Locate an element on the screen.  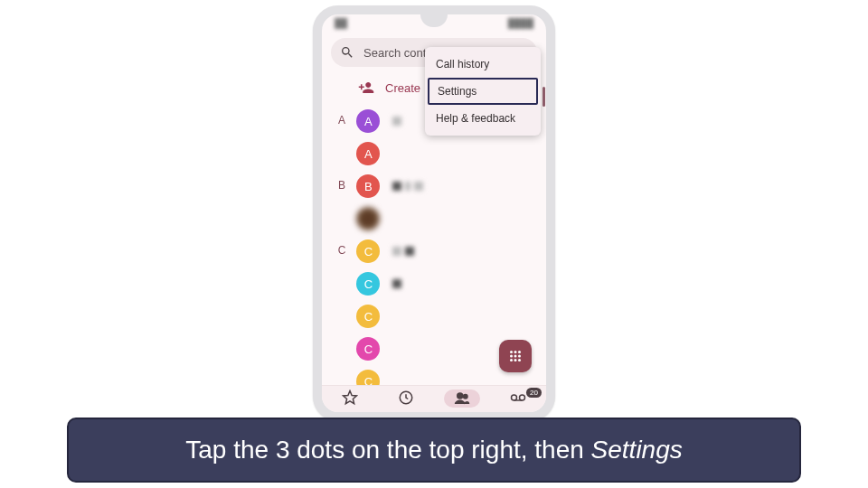
dialpad-icon is located at coordinates (515, 356).